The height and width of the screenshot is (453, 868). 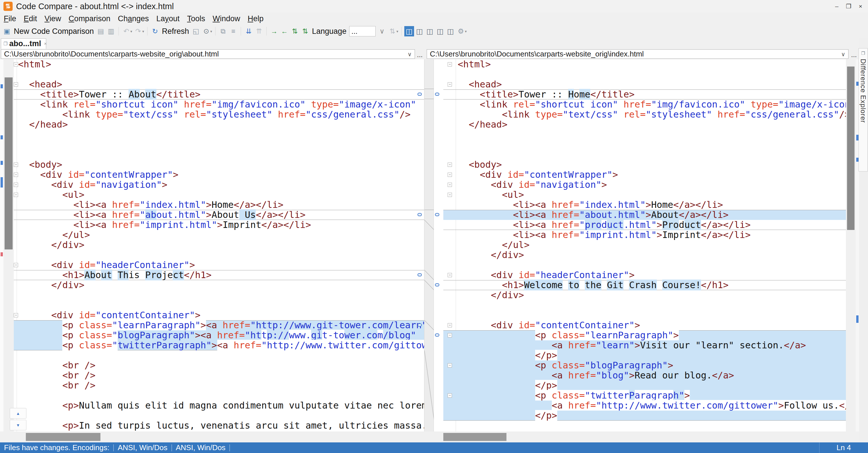 I want to click on left-file-path-combo: C:\Users\brunobrito\Documents\carparts-w…, so click(x=208, y=54).